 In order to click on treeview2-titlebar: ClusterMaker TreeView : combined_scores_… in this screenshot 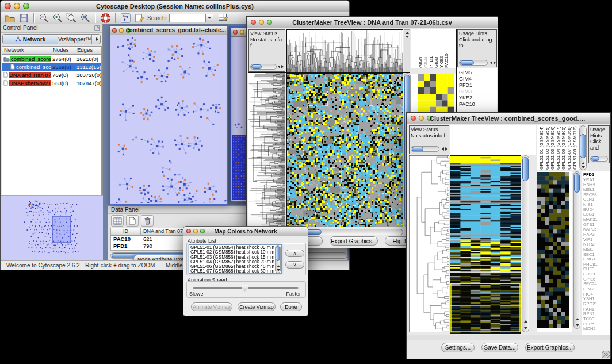, I will do `click(508, 118)`.